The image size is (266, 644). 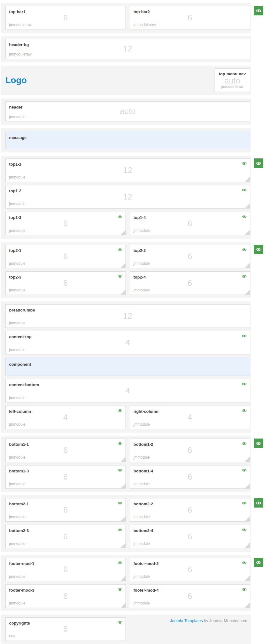 What do you see at coordinates (66, 536) in the screenshot?
I see `position-block-bottom2-3: bottom2-36jmmodule` at bounding box center [66, 536].